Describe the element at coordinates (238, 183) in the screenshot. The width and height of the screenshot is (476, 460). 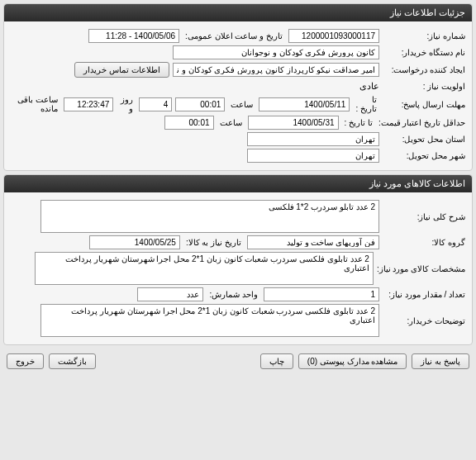
I see `required-goods-header: اطلاعات کالاهای مورد نیاز` at that location.